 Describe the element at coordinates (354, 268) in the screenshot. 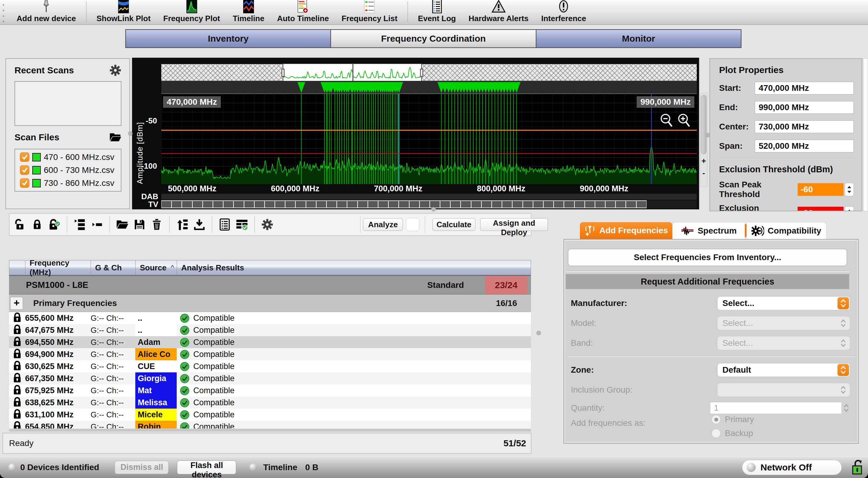

I see `column-header-analysis-results: Analysis Results` at that location.